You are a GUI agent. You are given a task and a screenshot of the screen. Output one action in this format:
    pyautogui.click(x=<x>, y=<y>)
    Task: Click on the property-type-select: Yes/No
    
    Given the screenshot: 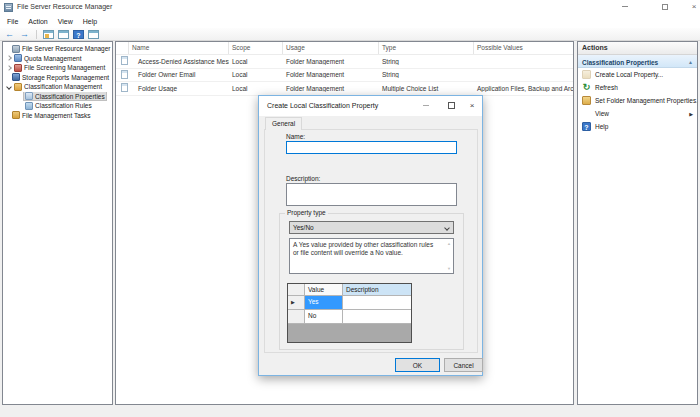 What is the action you would take?
    pyautogui.click(x=372, y=228)
    